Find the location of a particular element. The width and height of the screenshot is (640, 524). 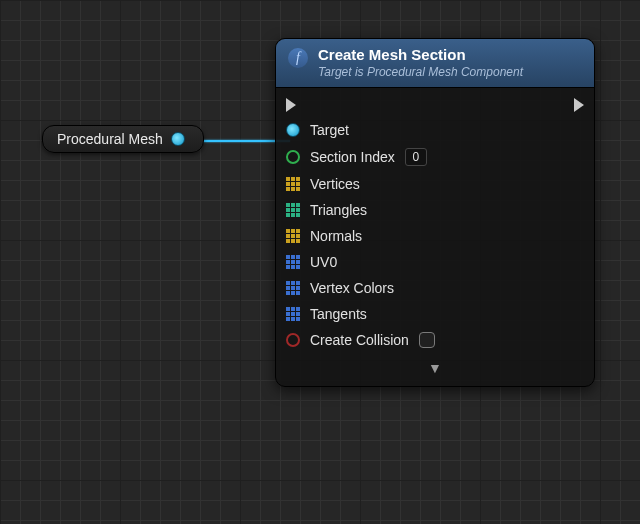

exec-out-pin-icon is located at coordinates (579, 105).